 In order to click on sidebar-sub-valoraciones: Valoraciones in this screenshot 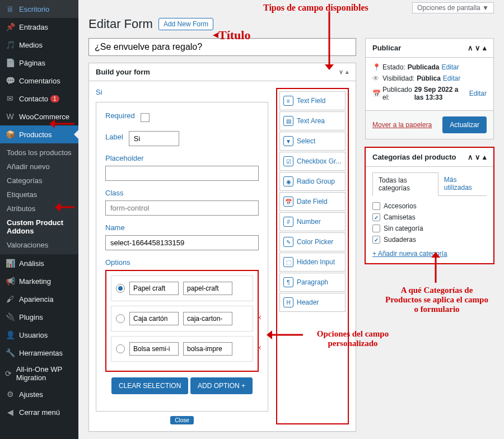, I will do `click(39, 245)`.